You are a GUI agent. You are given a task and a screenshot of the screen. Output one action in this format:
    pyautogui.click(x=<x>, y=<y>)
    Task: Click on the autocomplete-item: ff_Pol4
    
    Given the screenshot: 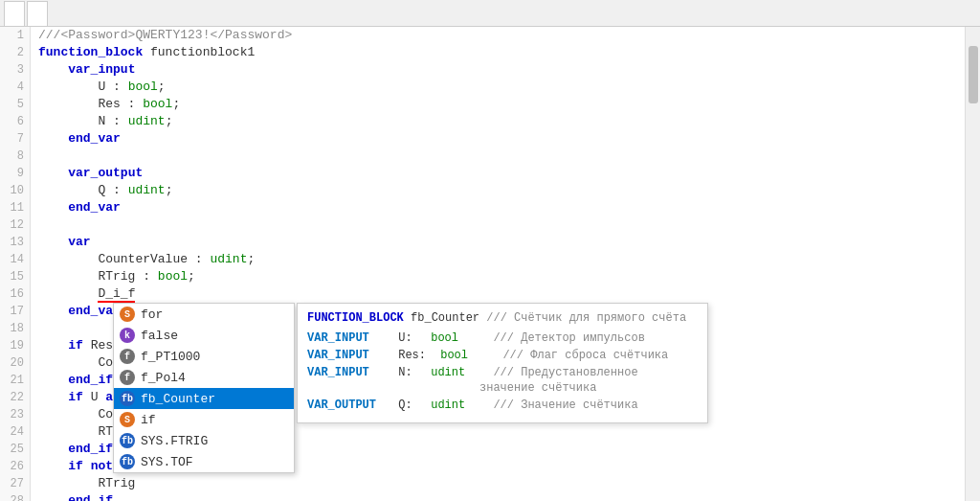 What is the action you would take?
    pyautogui.click(x=204, y=377)
    